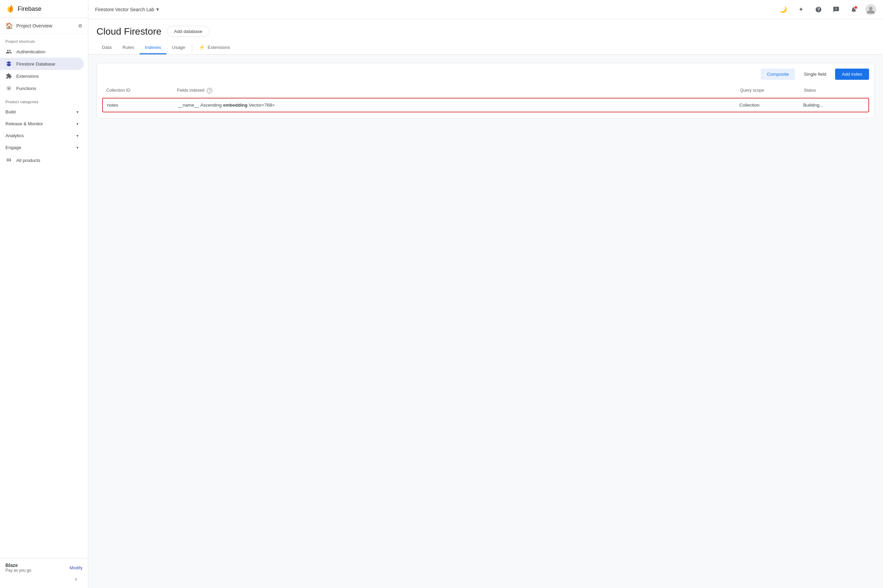 This screenshot has height=588, width=883. What do you see at coordinates (42, 124) in the screenshot?
I see `sidebar-category-release-monitor: Release & Monitor ▾` at bounding box center [42, 124].